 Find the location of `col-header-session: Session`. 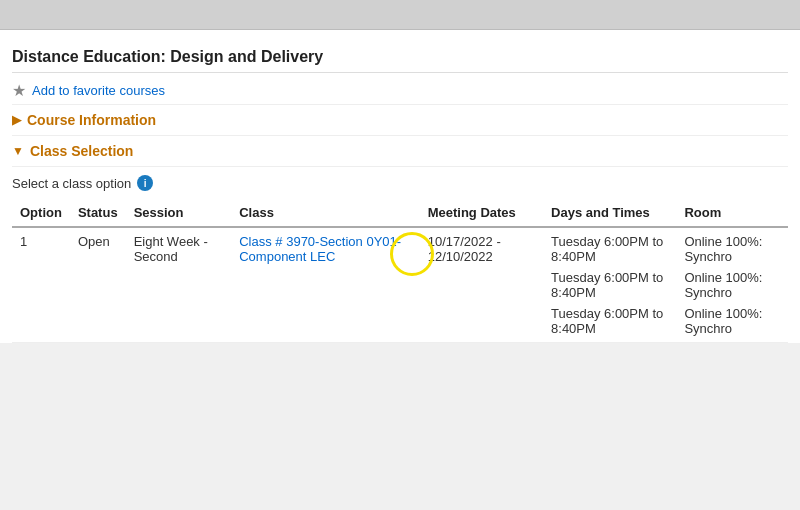

col-header-session: Session is located at coordinates (179, 213).